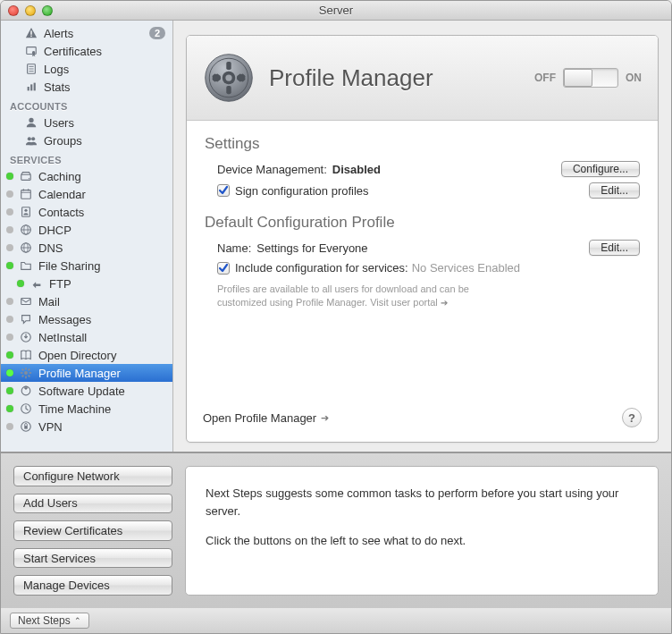  I want to click on sidebar-item-messages: Messages, so click(87, 319).